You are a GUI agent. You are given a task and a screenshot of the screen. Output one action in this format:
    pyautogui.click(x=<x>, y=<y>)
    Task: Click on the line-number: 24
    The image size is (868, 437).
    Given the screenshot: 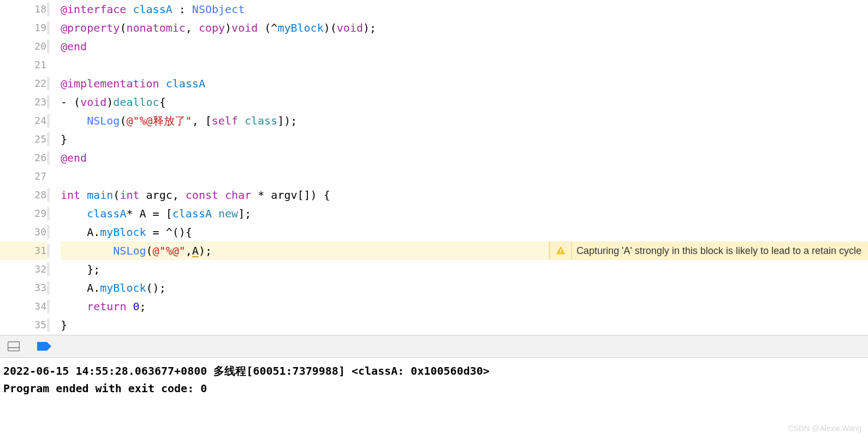 What is the action you would take?
    pyautogui.click(x=23, y=121)
    